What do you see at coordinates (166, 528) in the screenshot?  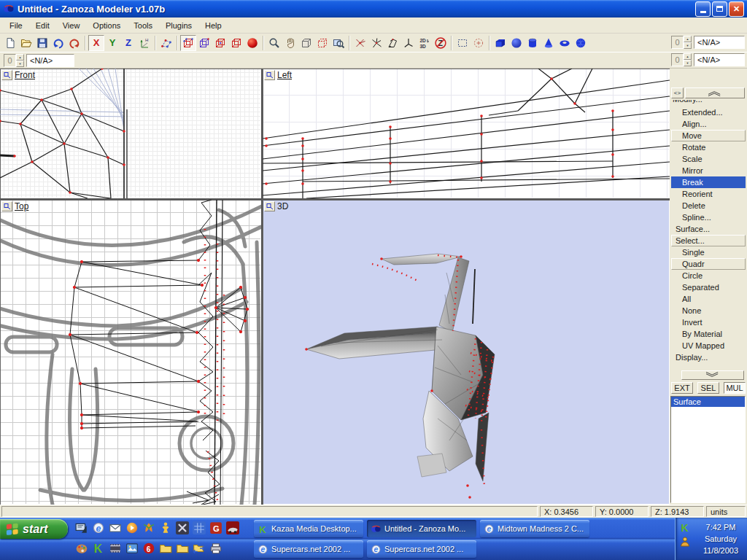 I see `aim-icon` at bounding box center [166, 528].